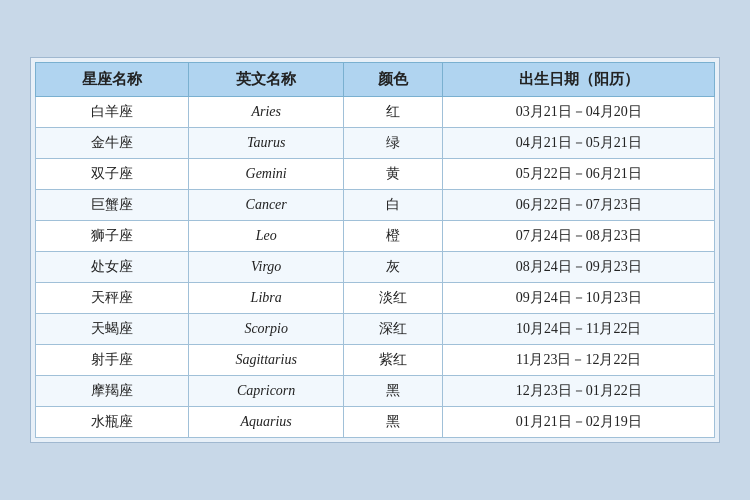 Image resolution: width=750 pixels, height=500 pixels. I want to click on cell-color: 橙, so click(394, 236).